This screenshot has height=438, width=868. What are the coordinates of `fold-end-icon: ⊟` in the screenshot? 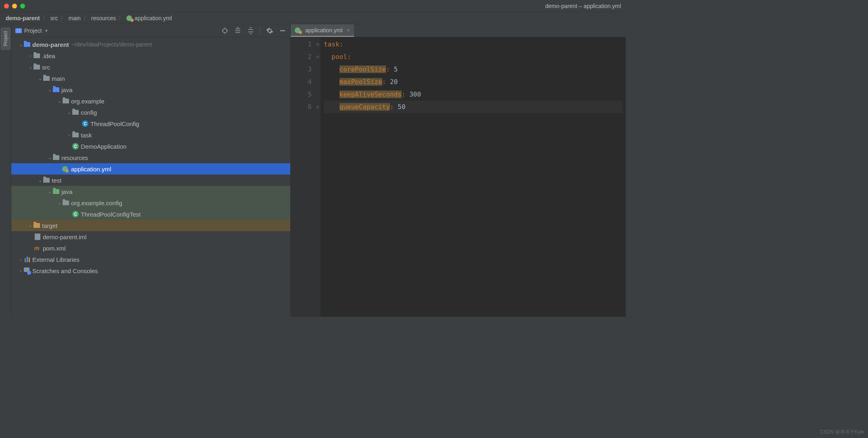 It's located at (318, 107).